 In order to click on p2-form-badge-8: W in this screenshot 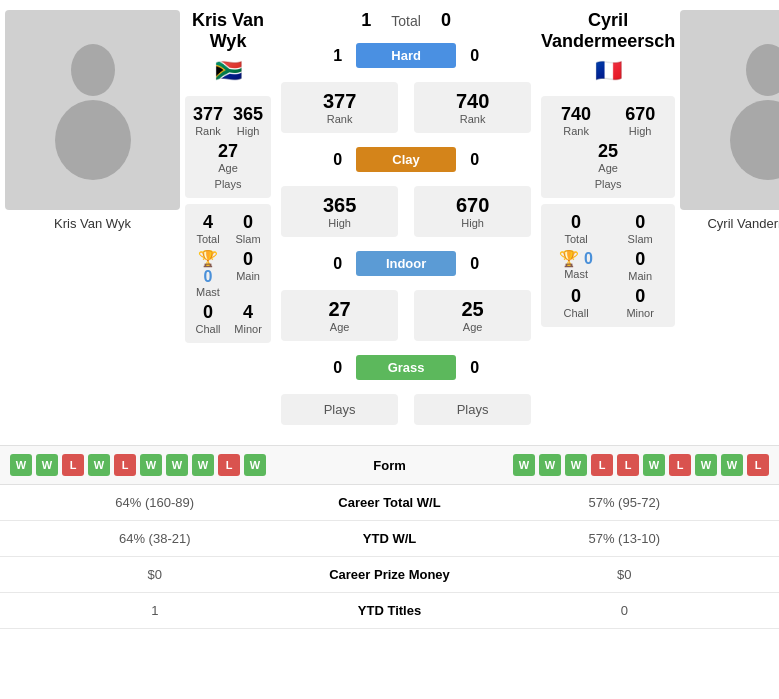, I will do `click(732, 465)`.